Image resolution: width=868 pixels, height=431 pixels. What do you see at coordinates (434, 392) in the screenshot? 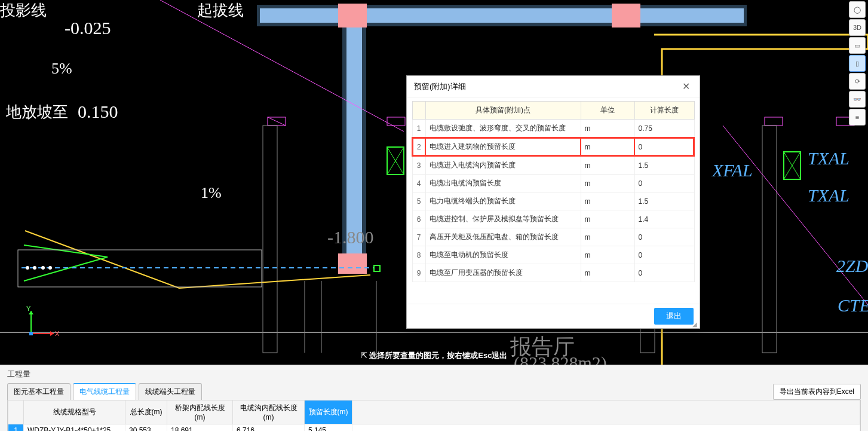
I see `quantity-tabs: 图元基本工程量电气线缆工程量线缆端头工程量导出当前表内容到Excel` at bounding box center [434, 392].